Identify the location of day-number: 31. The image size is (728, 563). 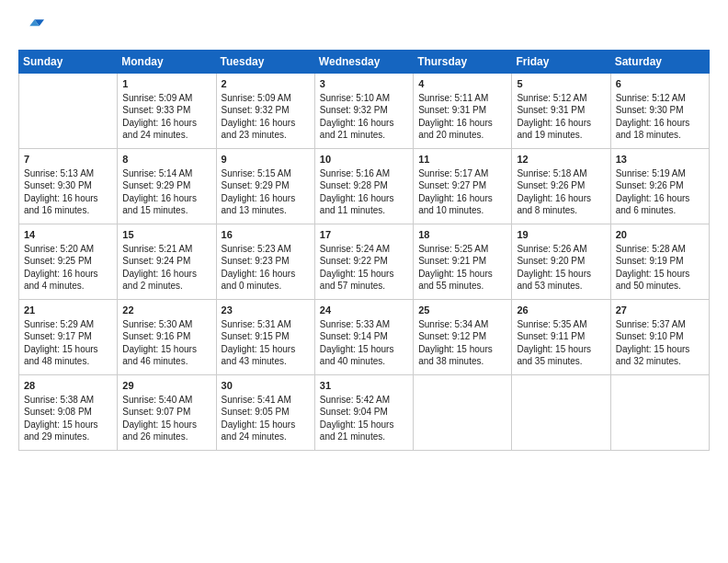
(364, 386).